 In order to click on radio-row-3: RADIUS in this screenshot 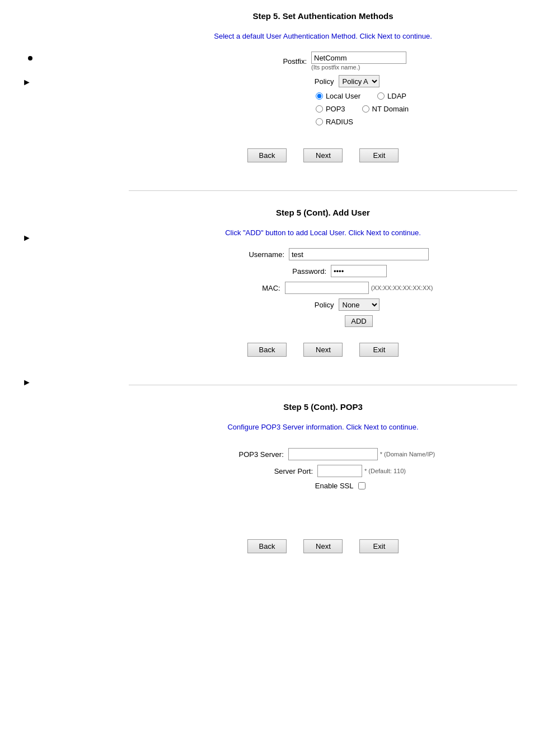, I will do `click(335, 122)`.